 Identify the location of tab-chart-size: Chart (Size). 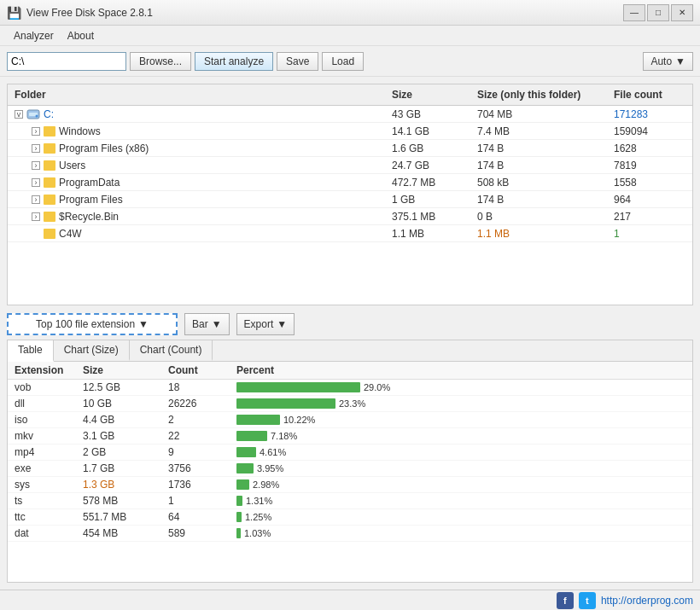
(92, 351).